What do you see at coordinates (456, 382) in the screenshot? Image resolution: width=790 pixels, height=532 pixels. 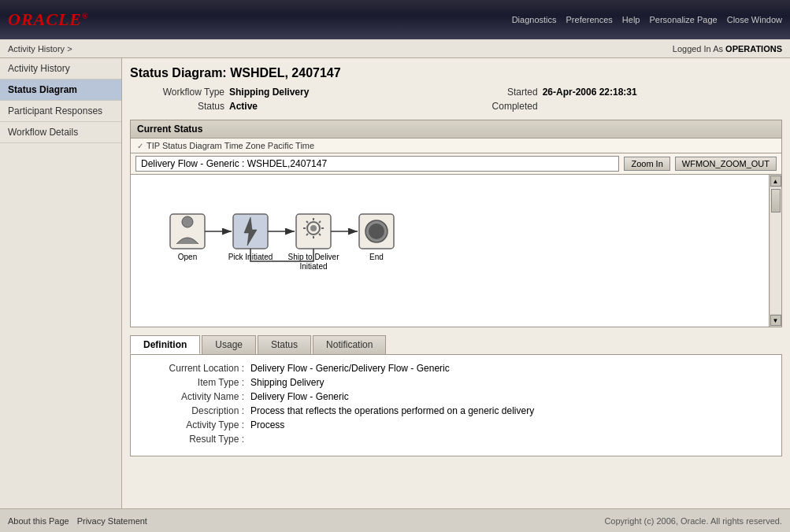 I see `detail-row-item-type: Item Type : Shipping Delivery` at bounding box center [456, 382].